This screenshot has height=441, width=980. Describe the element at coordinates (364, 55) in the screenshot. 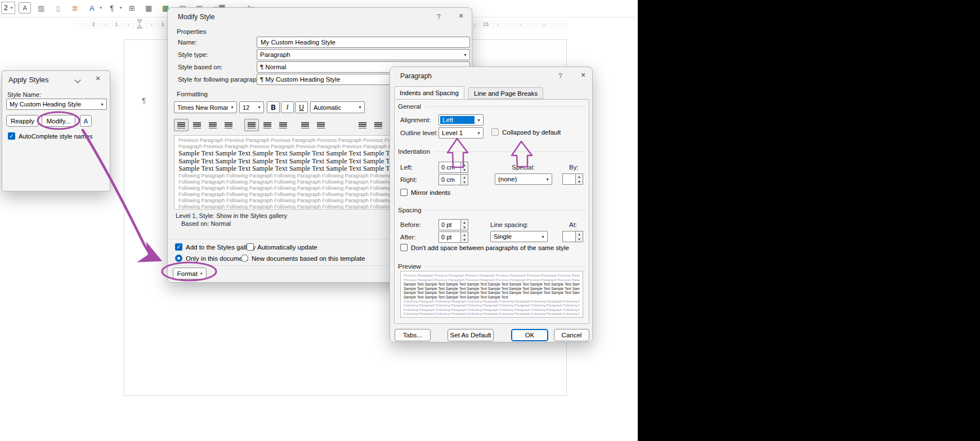

I see `style-type-dropdown: Paragraph ▾` at that location.